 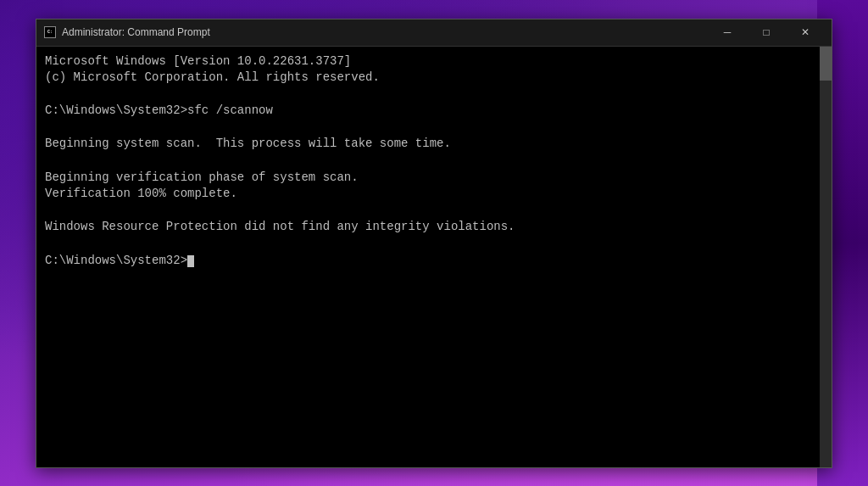 What do you see at coordinates (434, 33) in the screenshot?
I see `title-bar: Administrator: Command Prompt ─ □ ✕` at bounding box center [434, 33].